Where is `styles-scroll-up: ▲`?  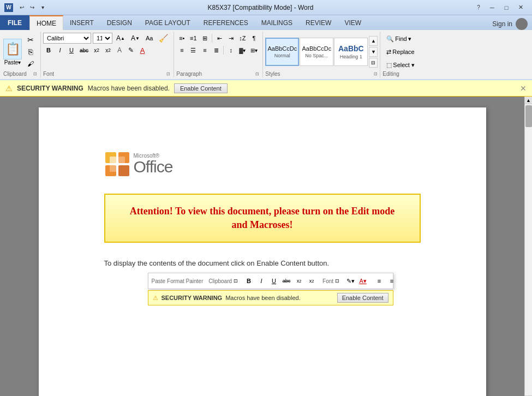
styles-scroll-up: ▲ is located at coordinates (373, 41).